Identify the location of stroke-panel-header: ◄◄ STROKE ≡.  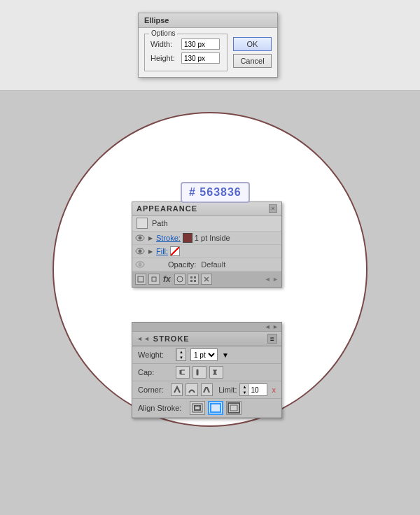
(207, 339).